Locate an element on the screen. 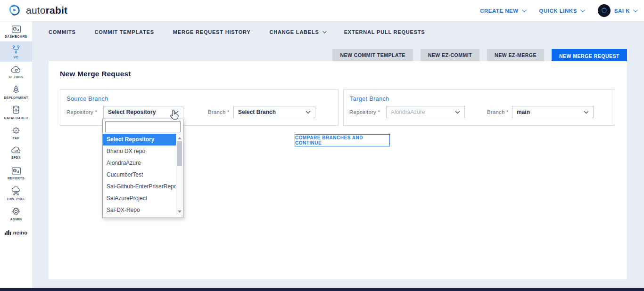 This screenshot has width=644, height=291. ncino-logo-text: ncino is located at coordinates (20, 233).